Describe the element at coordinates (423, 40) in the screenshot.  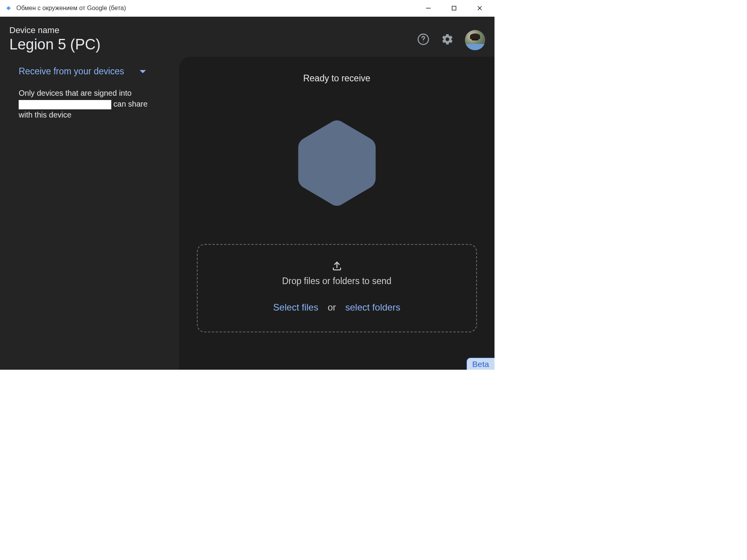
I see `help-button` at that location.